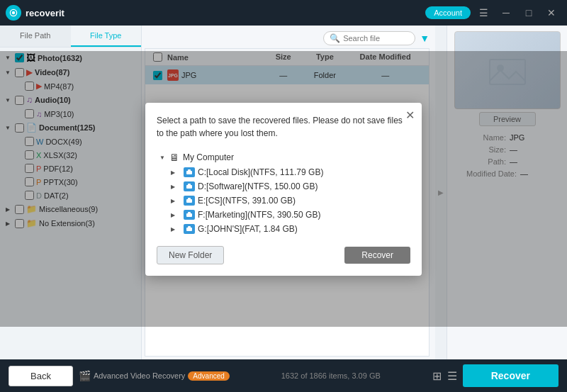 Image resolution: width=567 pixels, height=392 pixels. Describe the element at coordinates (284, 229) in the screenshot. I see `dialog-drive-g: G:[JOHN'S](FAT, 1.84 GB)` at that location.